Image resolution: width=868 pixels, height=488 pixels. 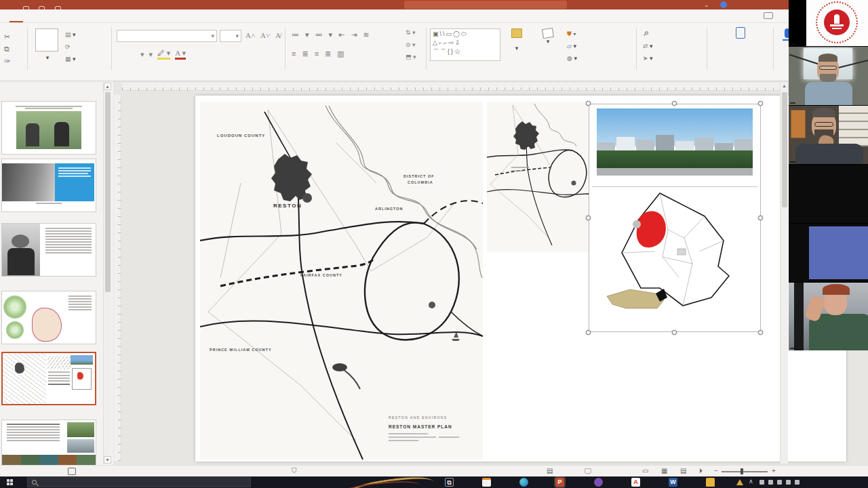 What do you see at coordinates (250, 35) in the screenshot?
I see `grow-font-button: A˄` at bounding box center [250, 35].